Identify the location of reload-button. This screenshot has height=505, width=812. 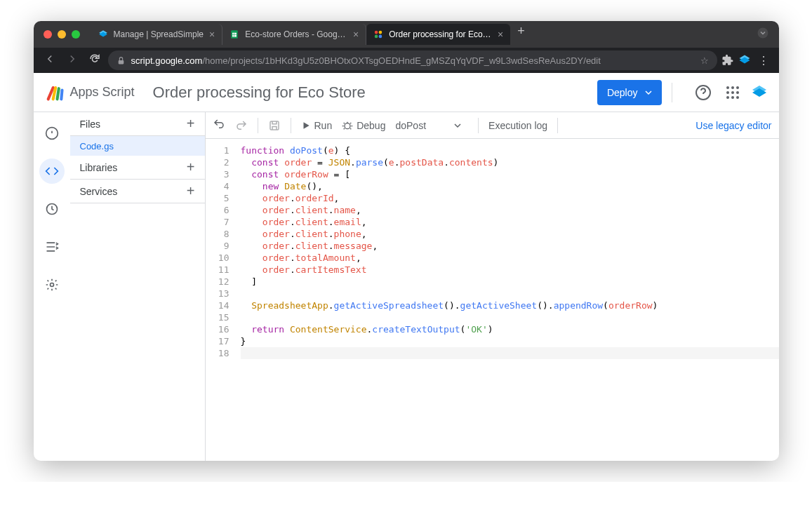
(95, 60).